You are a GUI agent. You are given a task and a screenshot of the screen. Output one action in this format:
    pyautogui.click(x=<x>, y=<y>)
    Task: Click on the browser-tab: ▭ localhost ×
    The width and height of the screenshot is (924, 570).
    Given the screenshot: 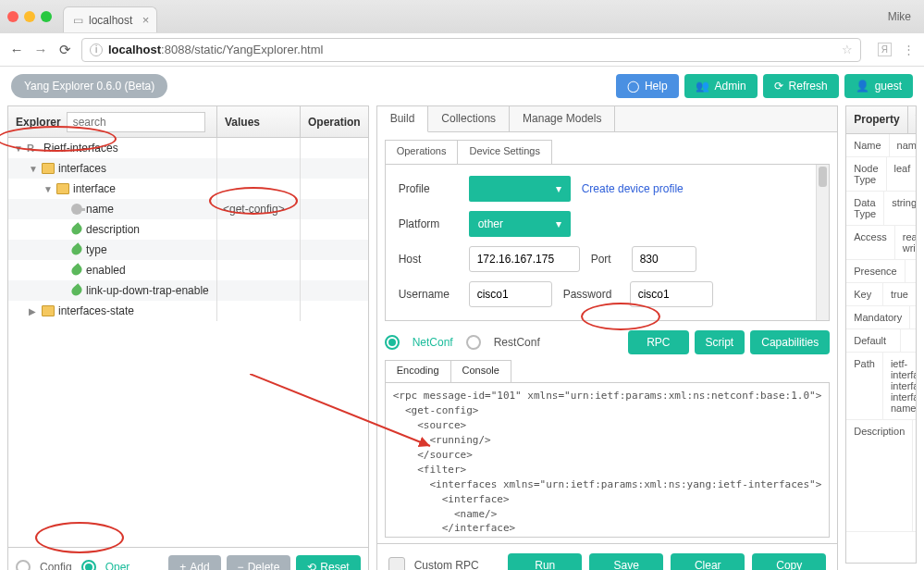 What is the action you would take?
    pyautogui.click(x=110, y=19)
    